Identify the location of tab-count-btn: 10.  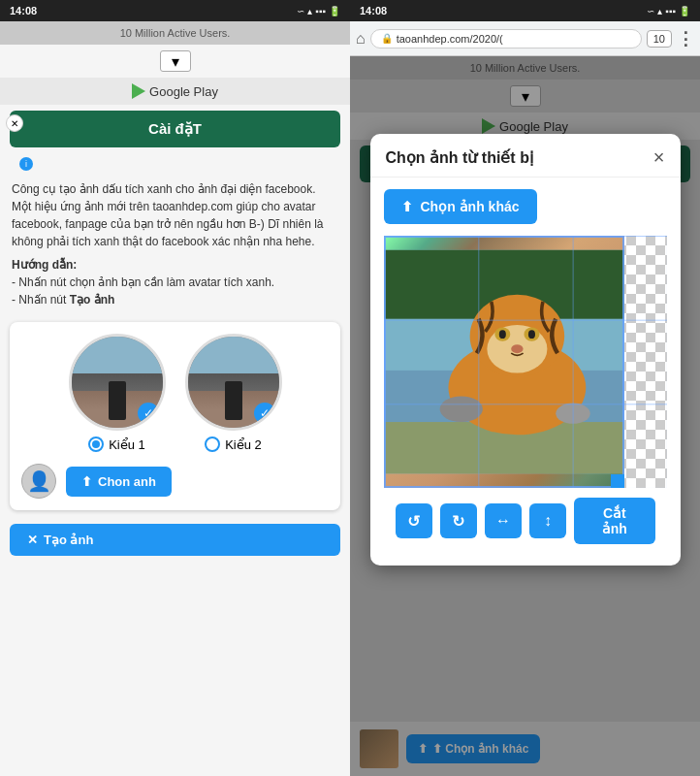
(659, 39).